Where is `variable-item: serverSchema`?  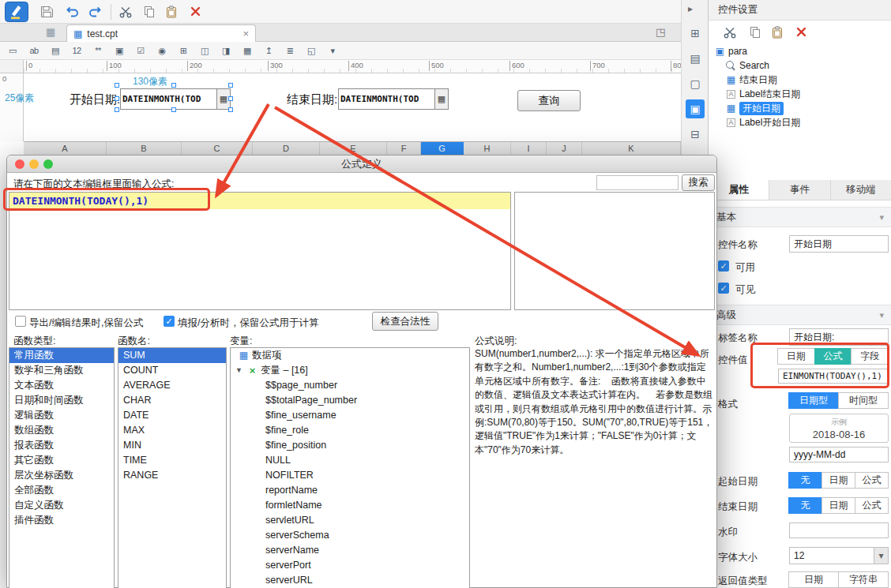
variable-item: serverSchema is located at coordinates (350, 535).